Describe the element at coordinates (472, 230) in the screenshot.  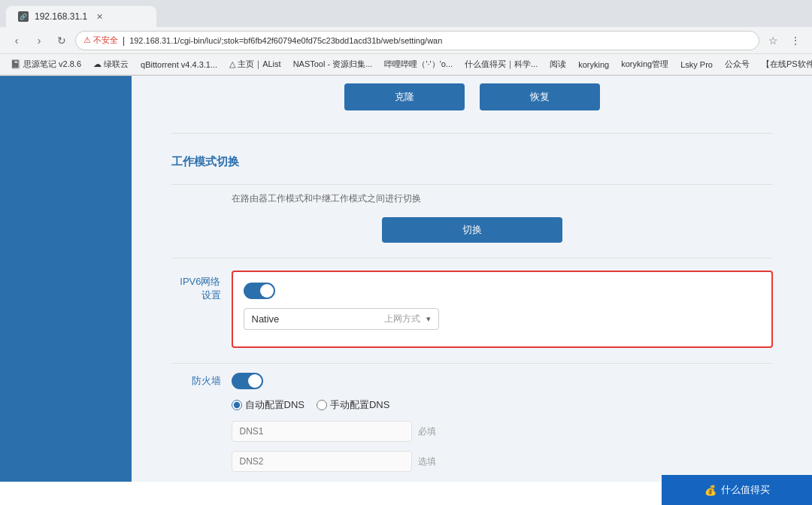
I see `switch-button: 切换` at that location.